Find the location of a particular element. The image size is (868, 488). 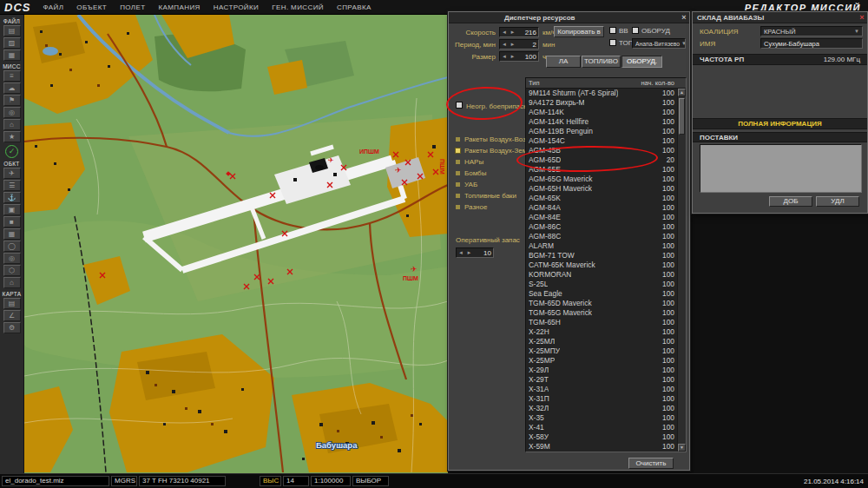

template-icon: ▦ is located at coordinates (12, 234).